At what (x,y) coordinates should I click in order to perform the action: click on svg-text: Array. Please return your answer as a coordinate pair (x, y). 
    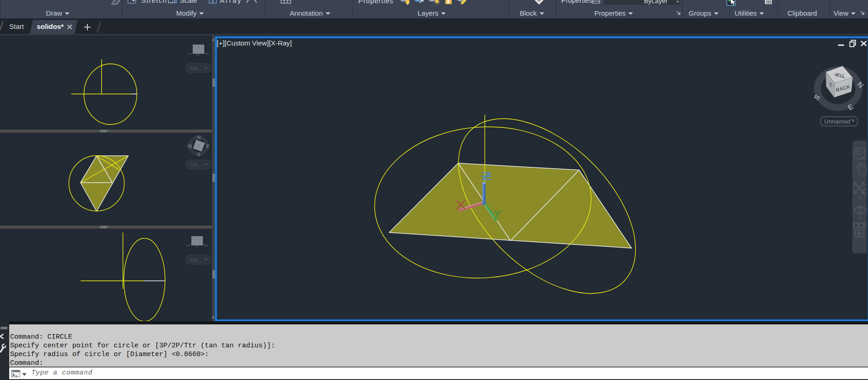
    Looking at the image, I should click on (231, 2).